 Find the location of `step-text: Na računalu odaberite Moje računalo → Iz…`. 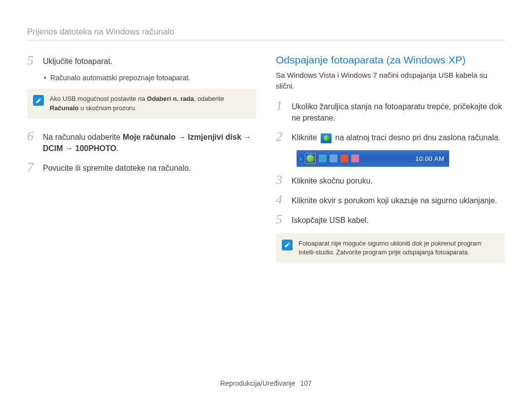

step-text: Na računalu odaberite Moje računalo → Iz… is located at coordinates (150, 142).